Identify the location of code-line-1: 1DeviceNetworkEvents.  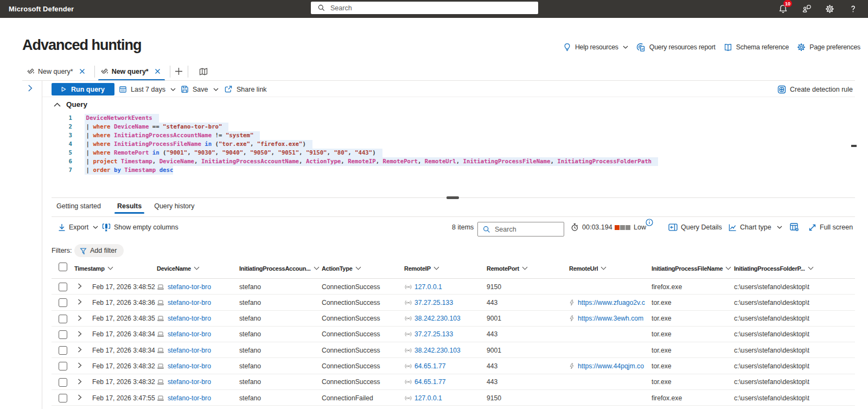
(434, 118).